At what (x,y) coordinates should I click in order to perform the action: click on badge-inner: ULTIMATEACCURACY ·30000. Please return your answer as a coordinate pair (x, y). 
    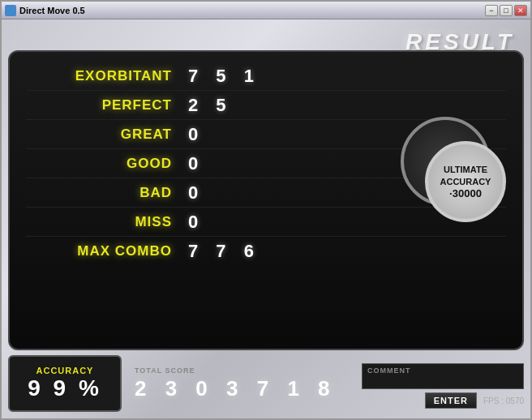
    Looking at the image, I should click on (466, 182).